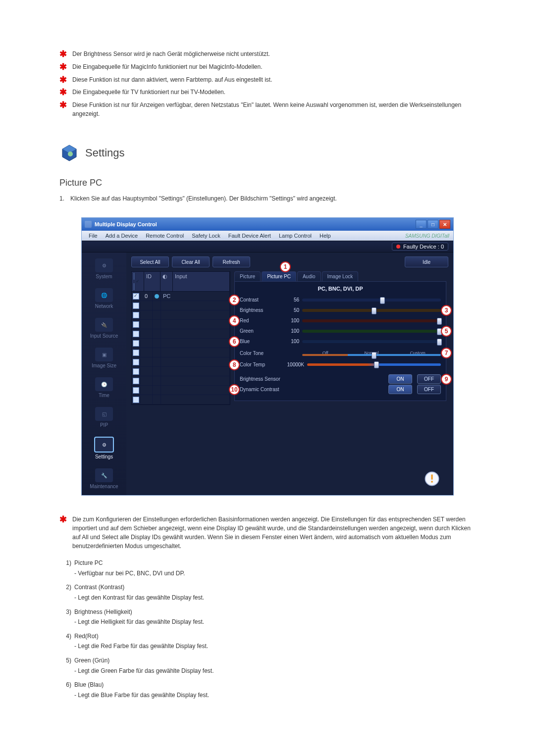 The height and width of the screenshot is (756, 535). What do you see at coordinates (260, 310) in the screenshot?
I see `brightness-label: Brightness` at bounding box center [260, 310].